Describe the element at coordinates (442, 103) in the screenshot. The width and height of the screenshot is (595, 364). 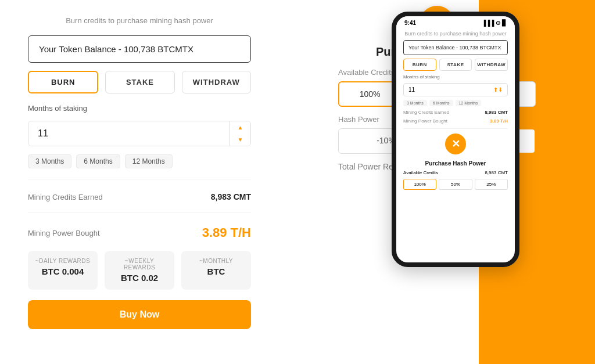
I see `phone-chip-6: 6 Months` at that location.